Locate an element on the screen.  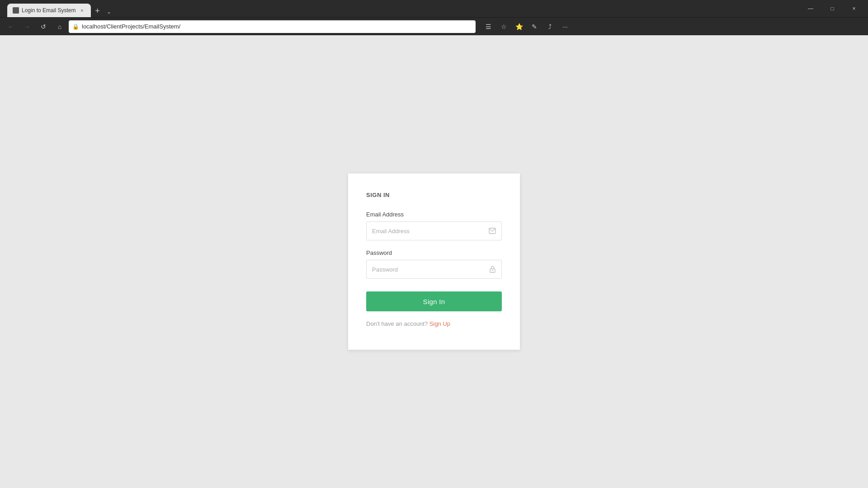
home-button: ⌂ is located at coordinates (60, 27).